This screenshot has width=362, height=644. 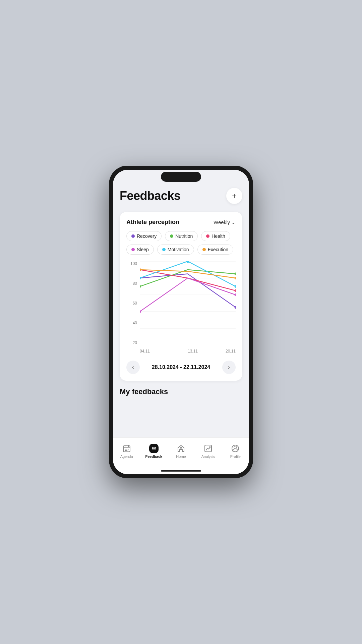 What do you see at coordinates (133, 343) in the screenshot?
I see `y-label-20: 20` at bounding box center [133, 343].